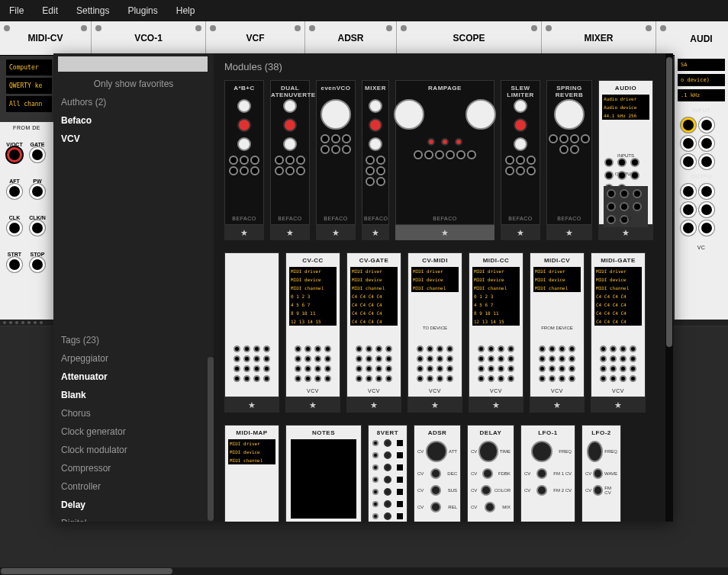  Describe the element at coordinates (336, 153) in the screenshot. I see `module-preview: evenVCOBEFACO` at that location.